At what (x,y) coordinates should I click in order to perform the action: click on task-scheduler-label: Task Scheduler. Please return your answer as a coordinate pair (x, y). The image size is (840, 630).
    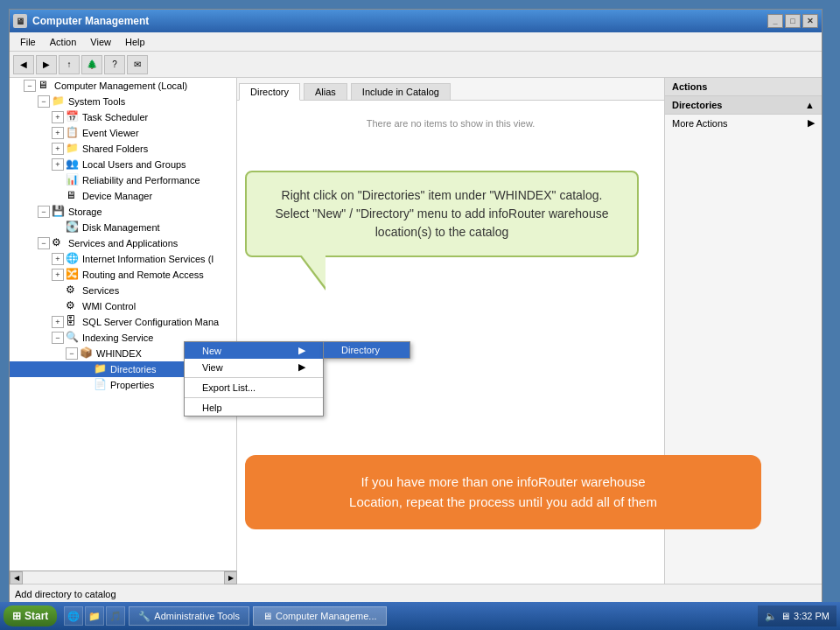
    Looking at the image, I should click on (116, 117).